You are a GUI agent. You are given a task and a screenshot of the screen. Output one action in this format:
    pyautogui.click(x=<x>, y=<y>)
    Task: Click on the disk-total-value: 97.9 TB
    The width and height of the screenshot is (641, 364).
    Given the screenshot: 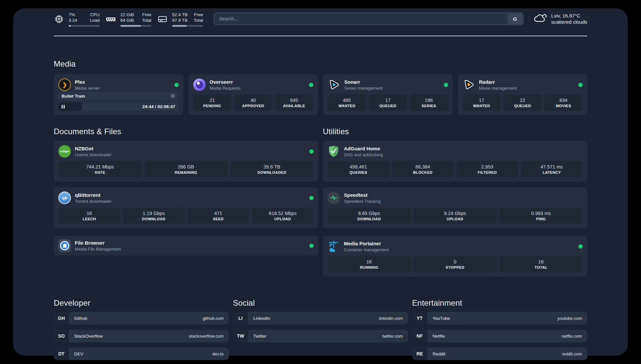 What is the action you would take?
    pyautogui.click(x=180, y=20)
    